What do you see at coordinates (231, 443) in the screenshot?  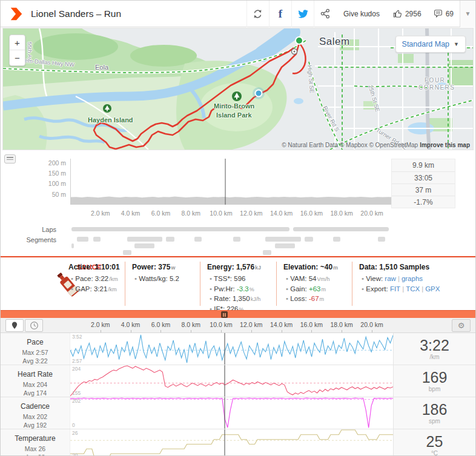 I see `temperature-chart: 26 20` at bounding box center [231, 443].